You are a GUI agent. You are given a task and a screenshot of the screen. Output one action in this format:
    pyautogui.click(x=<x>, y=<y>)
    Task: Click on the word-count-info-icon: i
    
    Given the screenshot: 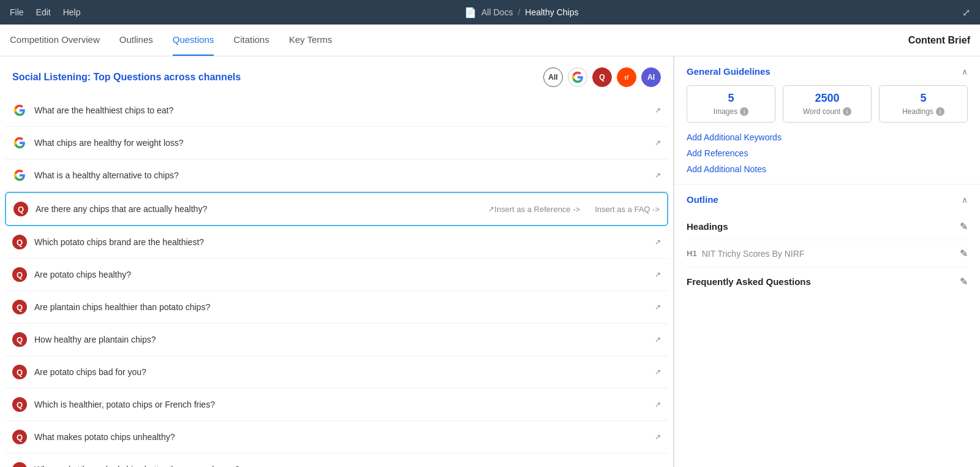 What is the action you would take?
    pyautogui.click(x=847, y=112)
    